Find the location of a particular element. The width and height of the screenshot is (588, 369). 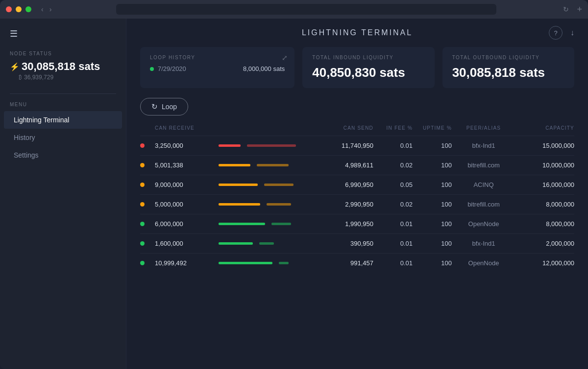

can-receive-value: 1,600,000 is located at coordinates (184, 244).